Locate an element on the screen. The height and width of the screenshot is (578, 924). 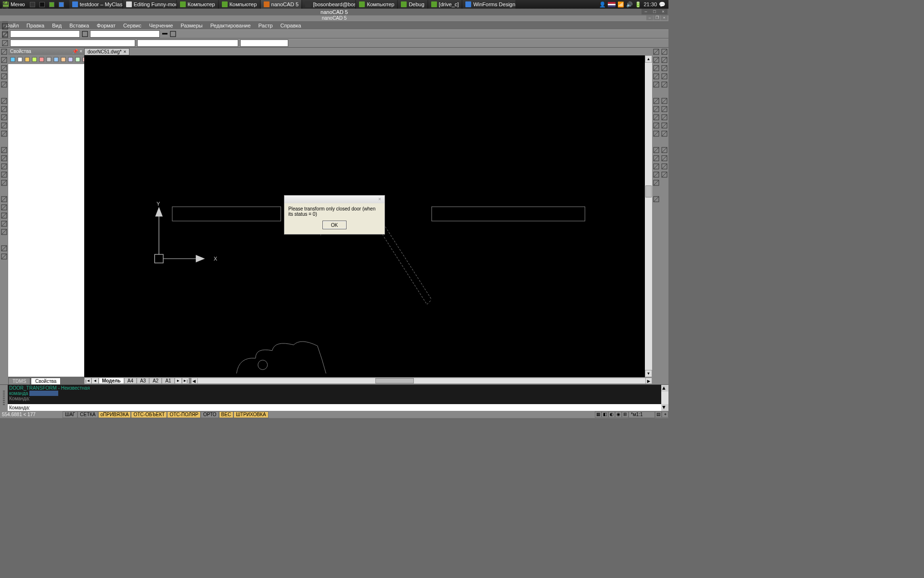
command-scrollbar: ▲ ▼ is located at coordinates (665, 398).